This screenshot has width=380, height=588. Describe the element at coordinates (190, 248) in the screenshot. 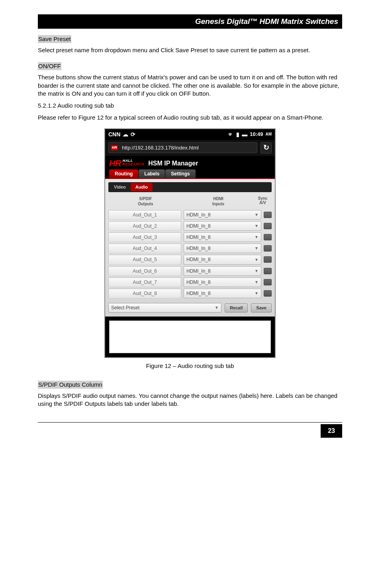

I see `audio-row: Aud_Out_4HDMI_In_8▼` at that location.